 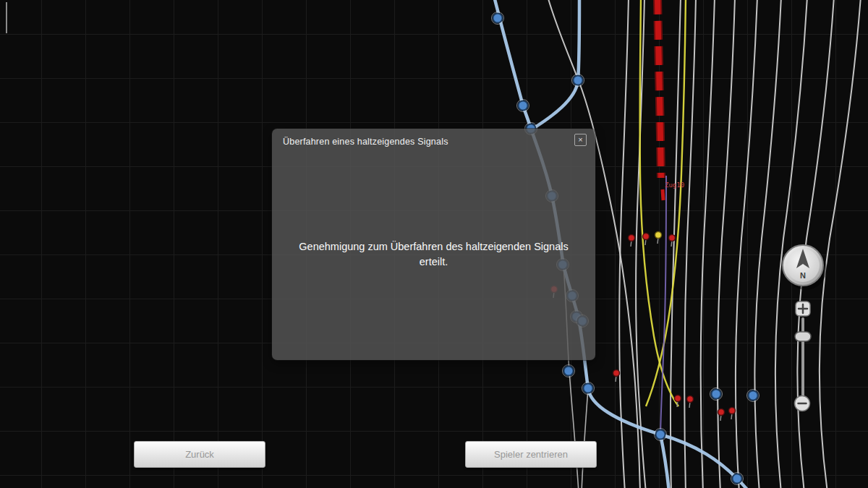 I want to click on train-label: Zug10, so click(x=674, y=185).